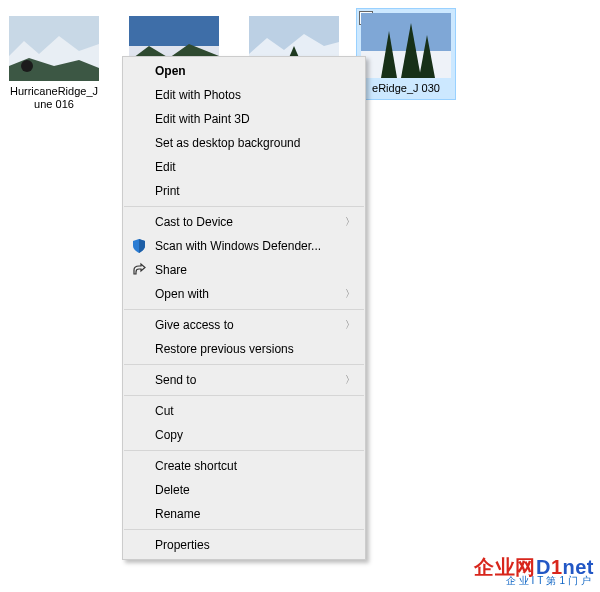 This screenshot has width=600, height=592. What do you see at coordinates (244, 119) in the screenshot?
I see `menu-edit-with-paint3d: Edit with Paint 3D` at bounding box center [244, 119].